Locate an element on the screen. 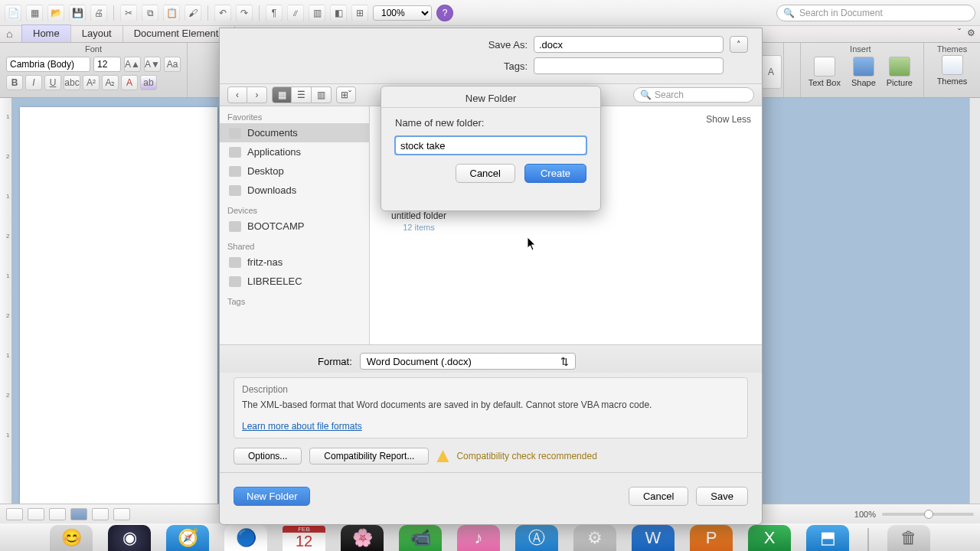 The image size is (980, 551). copy-icon: ⧉ is located at coordinates (150, 13).